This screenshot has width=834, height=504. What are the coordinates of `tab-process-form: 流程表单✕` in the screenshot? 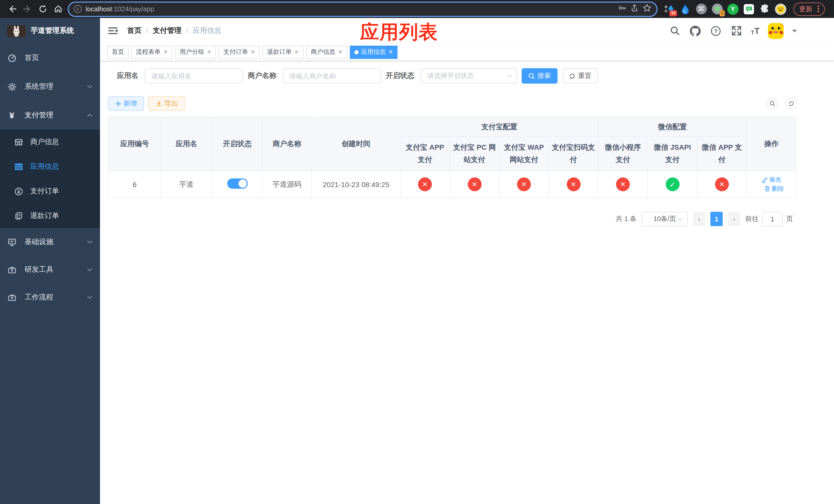 It's located at (152, 52).